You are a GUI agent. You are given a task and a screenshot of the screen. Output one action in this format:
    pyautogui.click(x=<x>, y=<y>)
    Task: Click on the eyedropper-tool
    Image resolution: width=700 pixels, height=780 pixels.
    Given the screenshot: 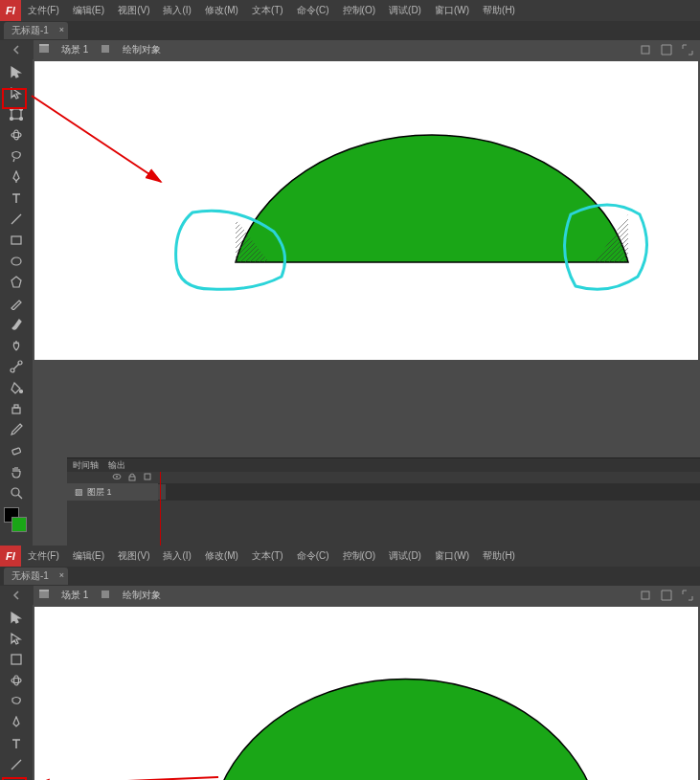 What is the action you would take?
    pyautogui.click(x=16, y=430)
    